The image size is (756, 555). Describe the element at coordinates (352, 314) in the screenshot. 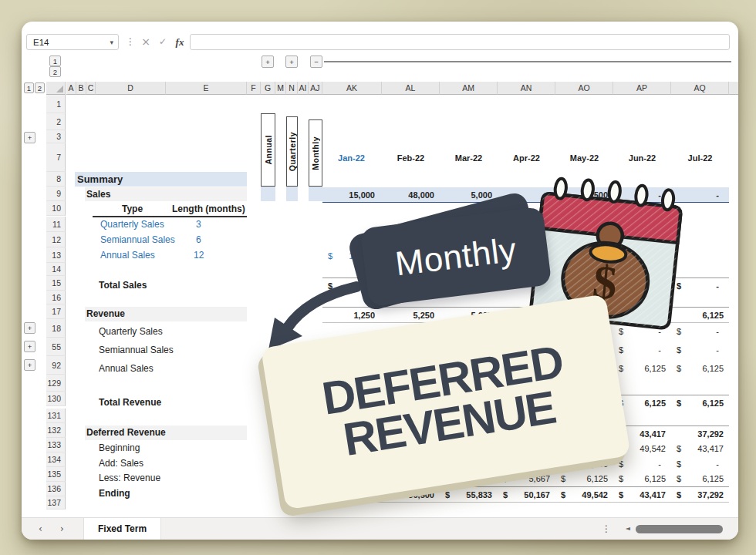

I see `cell-revenue-Jan-22: 1,250` at that location.